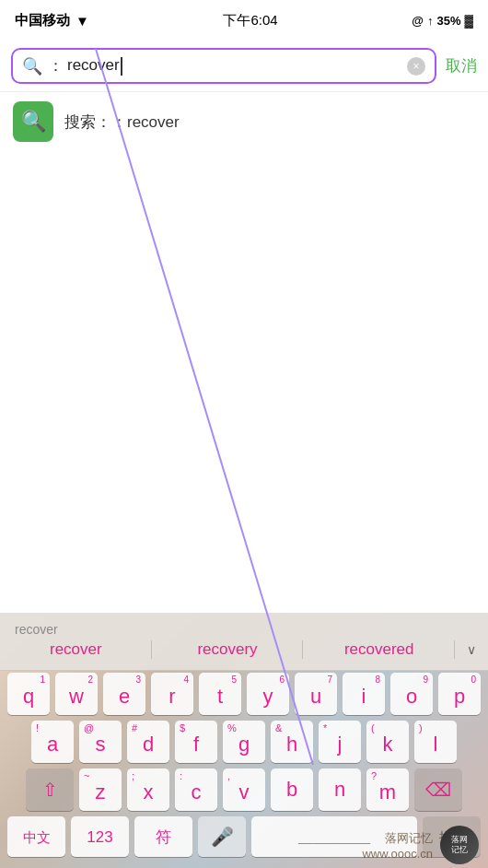 The width and height of the screenshot is (488, 868). What do you see at coordinates (244, 694) in the screenshot?
I see `keyboard-row-1: 1q 2w 3e 4r 5t 6y 7u 8i 9o 0p` at bounding box center [244, 694].